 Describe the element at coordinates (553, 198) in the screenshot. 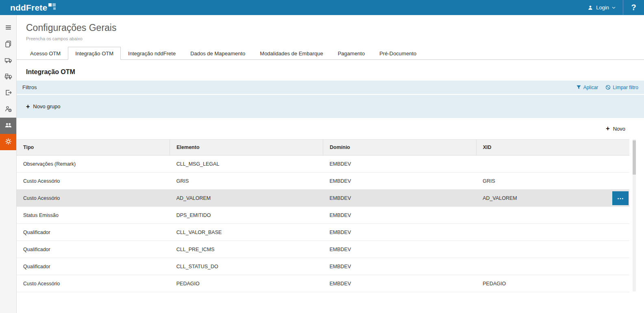

I see `cell-xid: AD_VALOREM` at that location.